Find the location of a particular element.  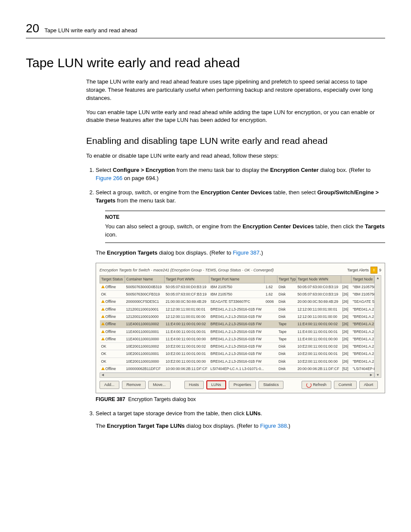

step-1: Select Configure > Encryption from the m… is located at coordinates (240, 174).